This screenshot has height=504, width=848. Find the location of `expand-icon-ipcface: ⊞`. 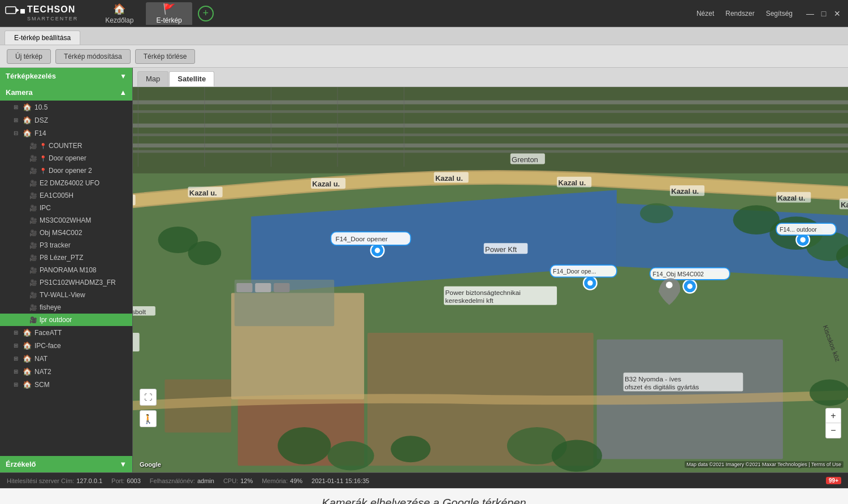

expand-icon-ipcface: ⊞ is located at coordinates (18, 346).